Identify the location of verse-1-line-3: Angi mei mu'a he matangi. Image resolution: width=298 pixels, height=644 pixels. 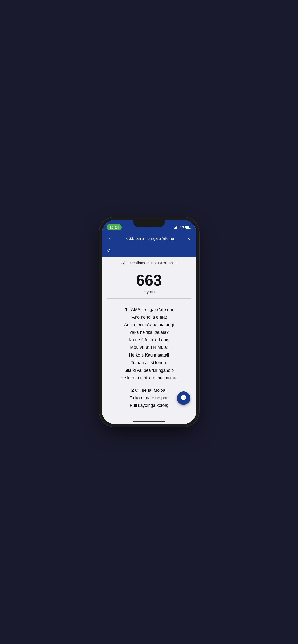
(149, 325).